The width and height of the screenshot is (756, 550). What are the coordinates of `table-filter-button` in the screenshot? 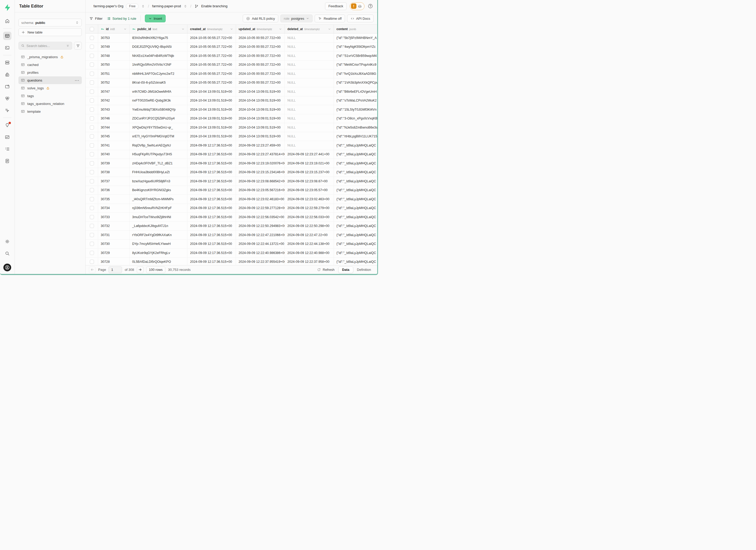 It's located at (78, 46).